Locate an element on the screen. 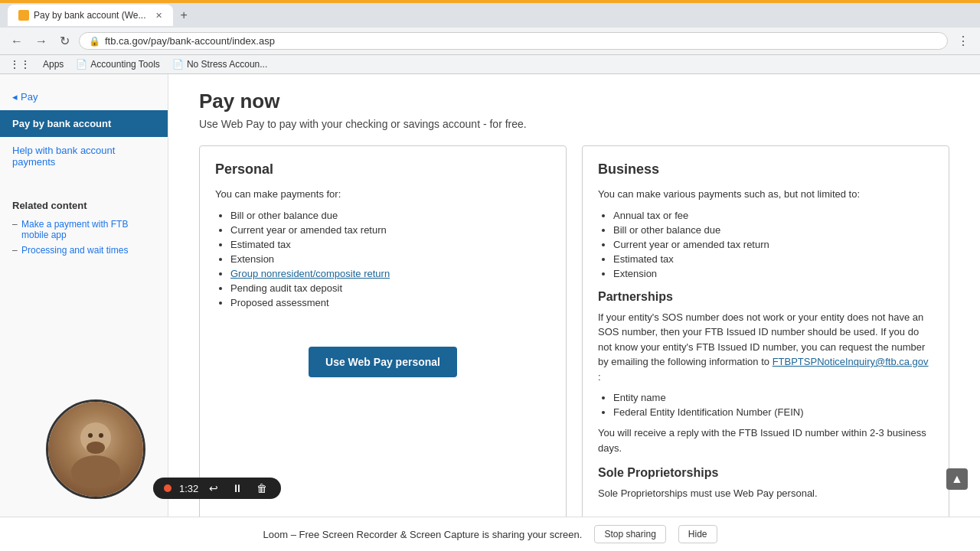  loom-text: Loom – Free Screen Recorder & Screen Cap… is located at coordinates (423, 534).